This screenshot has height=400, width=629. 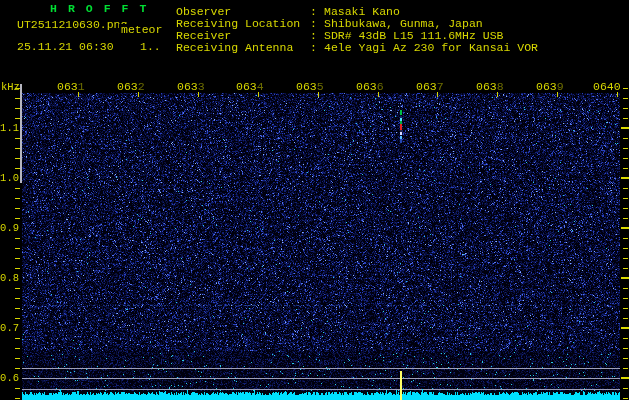 What do you see at coordinates (607, 87) in the screenshot?
I see `x-tick-label: 0640` at bounding box center [607, 87].